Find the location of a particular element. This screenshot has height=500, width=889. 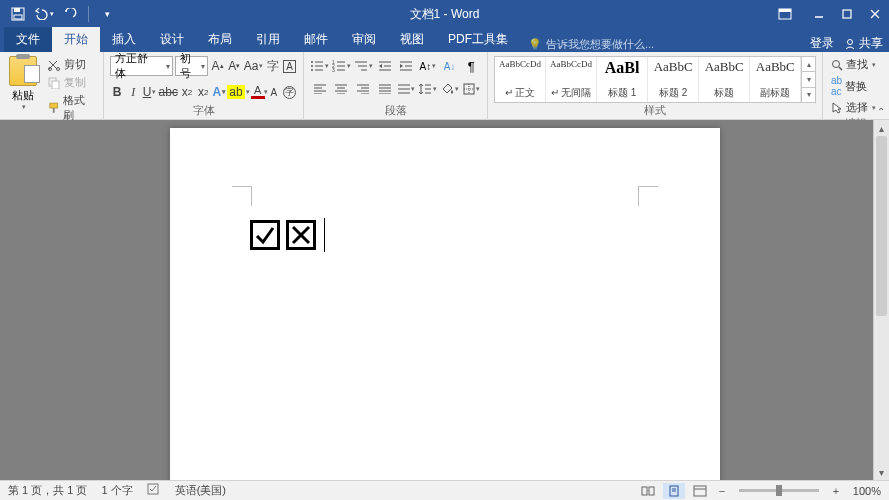

gallery-down-button: ▾ is located at coordinates (808, 80).